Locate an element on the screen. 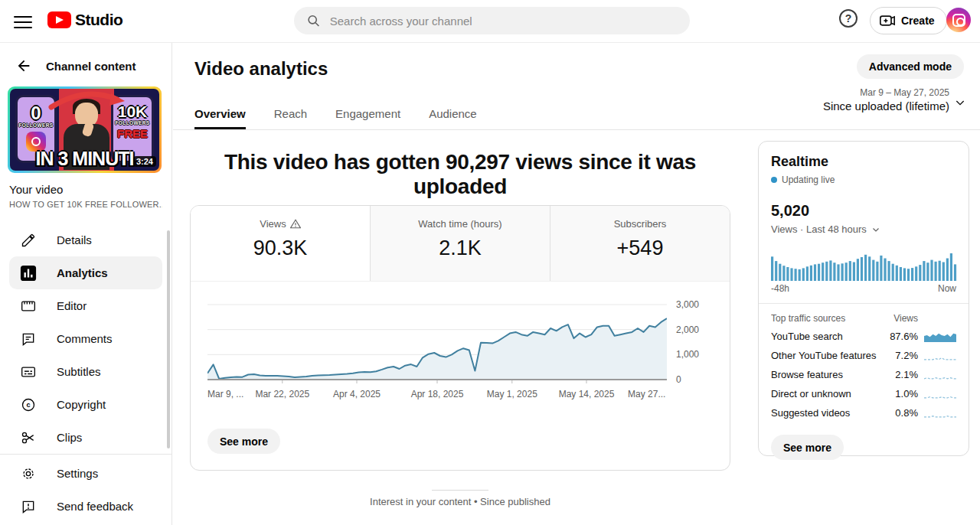 The width and height of the screenshot is (980, 525). metric-label: Watch time (hours) is located at coordinates (459, 223).